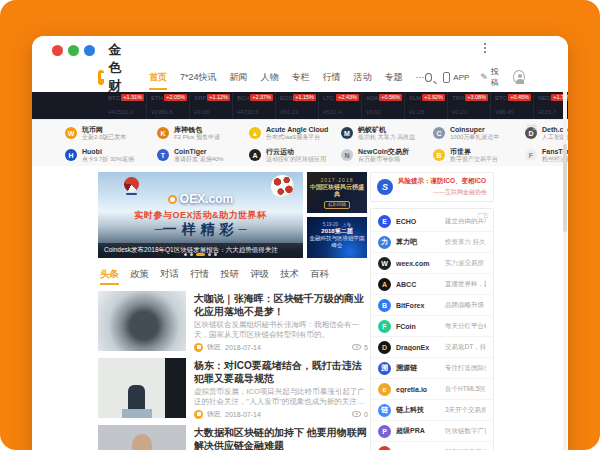 The image size is (600, 450). I want to click on sidebar-sponsor-row: D DragonEx 交易返DT，持有DT享分红, so click(432, 348).